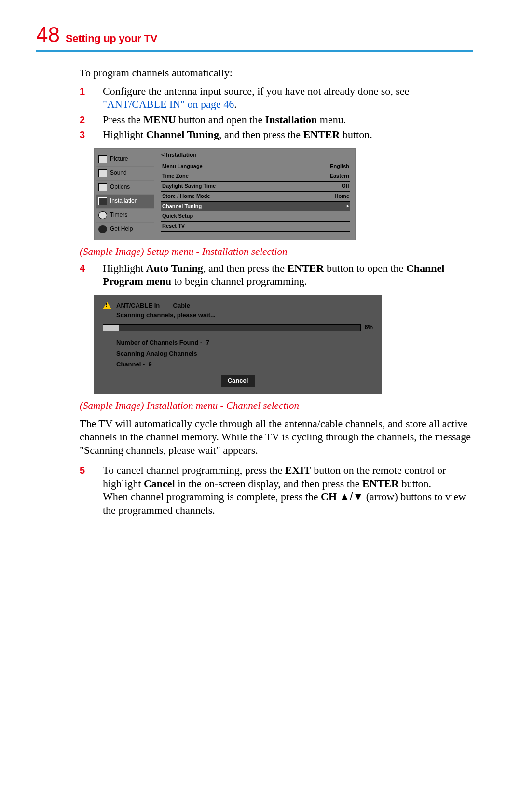 The width and height of the screenshot is (521, 812). What do you see at coordinates (130, 364) in the screenshot?
I see `channel-label: Channel -` at bounding box center [130, 364].